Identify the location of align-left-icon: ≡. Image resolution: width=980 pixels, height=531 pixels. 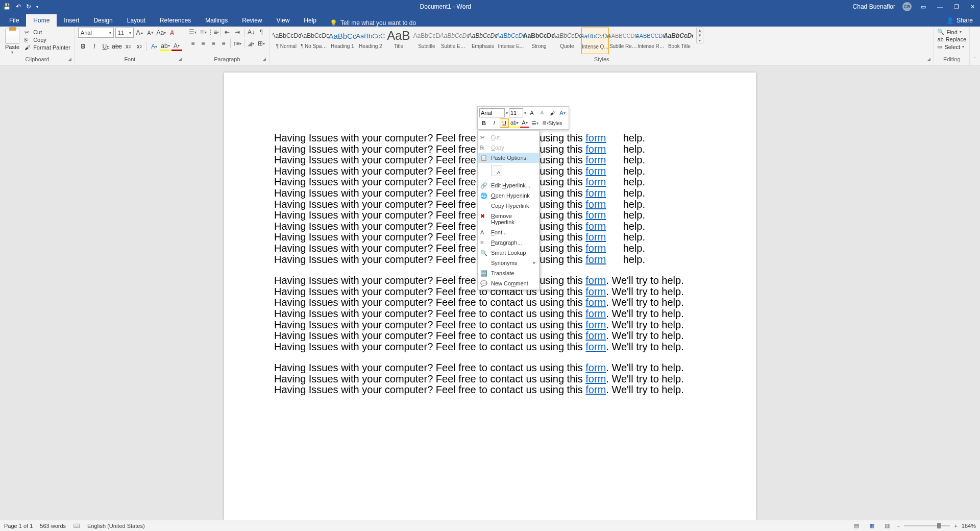
(193, 43).